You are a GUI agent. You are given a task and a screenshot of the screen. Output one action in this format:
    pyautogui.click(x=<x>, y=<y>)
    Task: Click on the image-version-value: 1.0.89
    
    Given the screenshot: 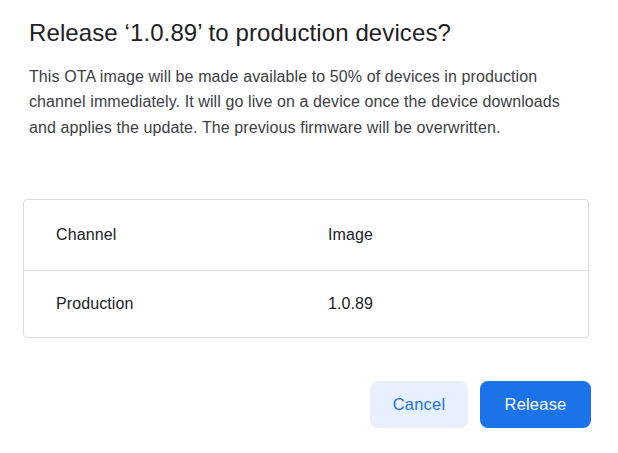 What is the action you would take?
    pyautogui.click(x=458, y=304)
    